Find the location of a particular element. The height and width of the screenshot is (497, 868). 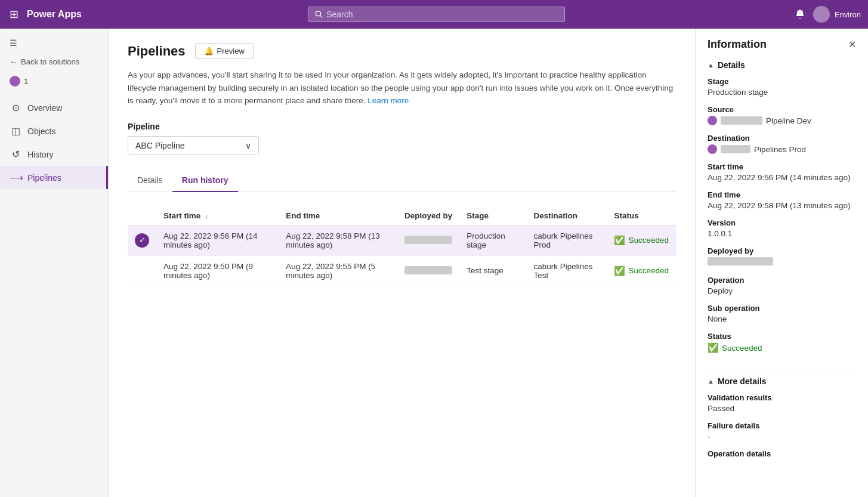

page-title: Pipelines is located at coordinates (156, 51).